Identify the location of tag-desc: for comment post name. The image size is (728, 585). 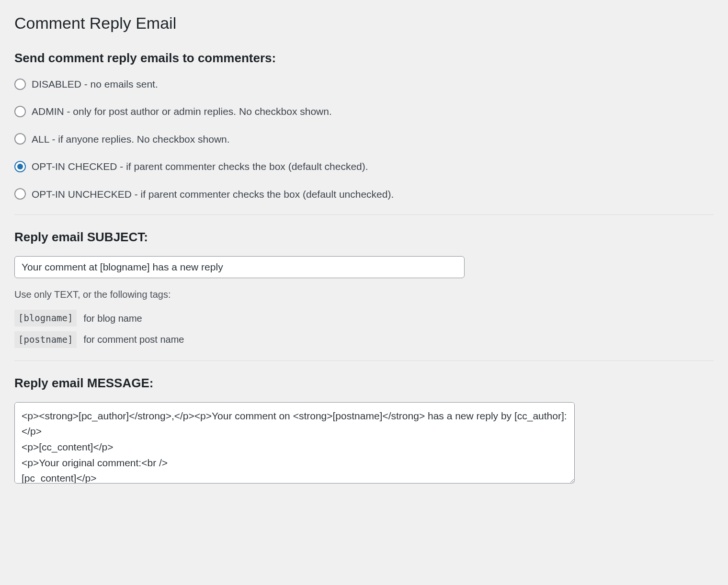
(134, 339).